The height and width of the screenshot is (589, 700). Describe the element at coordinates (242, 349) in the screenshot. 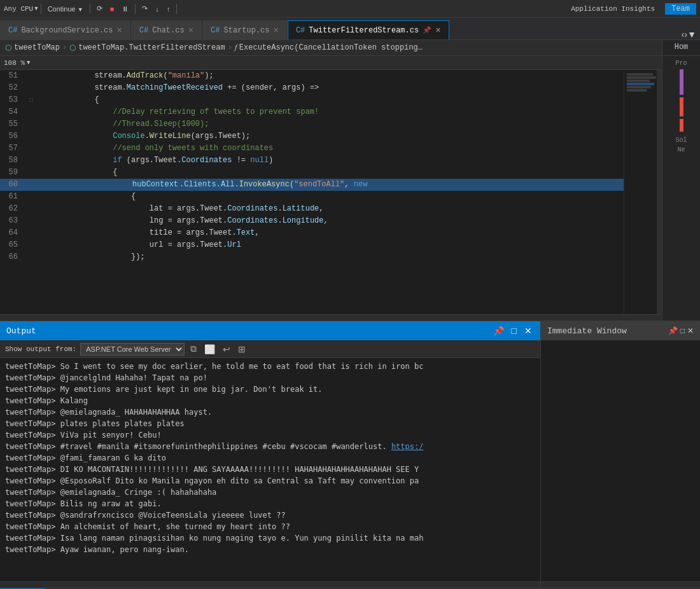

I see `output-filter-button: ⊞` at that location.